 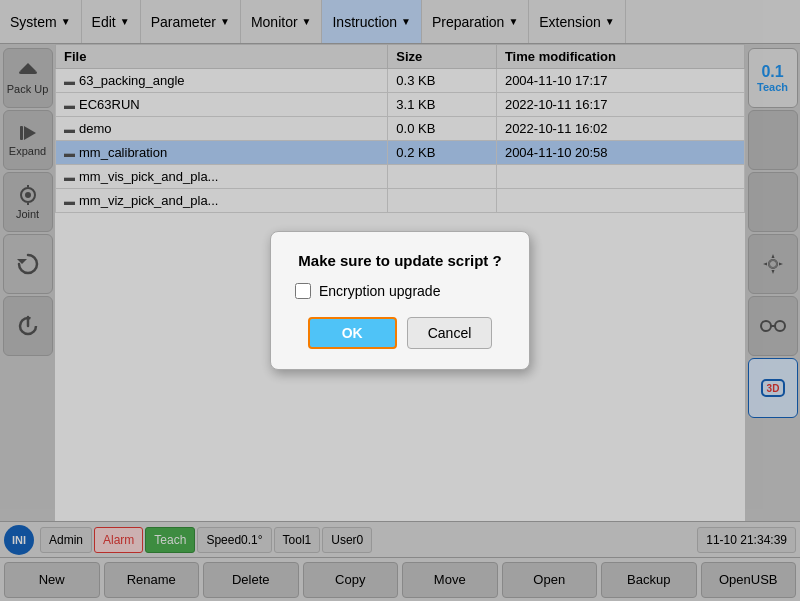 I want to click on dialog: Make sure to update script ? Encryption …, so click(x=400, y=300).